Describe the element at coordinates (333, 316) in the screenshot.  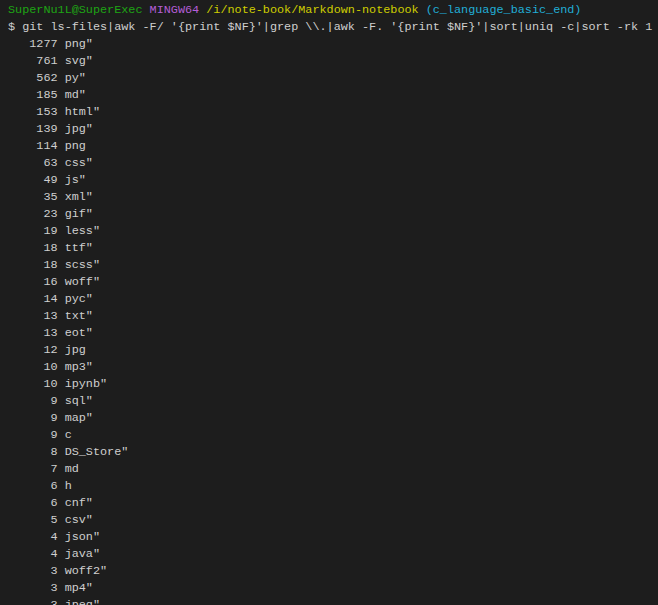
I see `output-line: 13 txt"` at that location.